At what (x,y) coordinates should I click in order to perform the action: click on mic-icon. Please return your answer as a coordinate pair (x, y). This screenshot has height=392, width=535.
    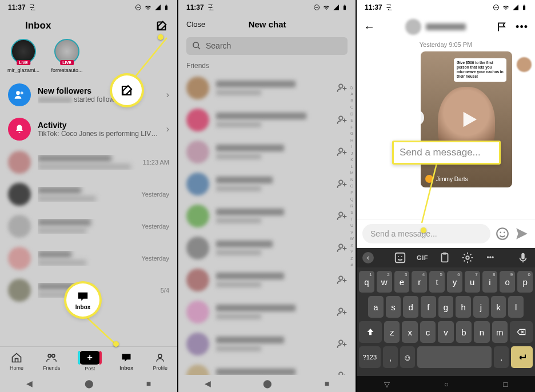
    Looking at the image, I should click on (523, 258).